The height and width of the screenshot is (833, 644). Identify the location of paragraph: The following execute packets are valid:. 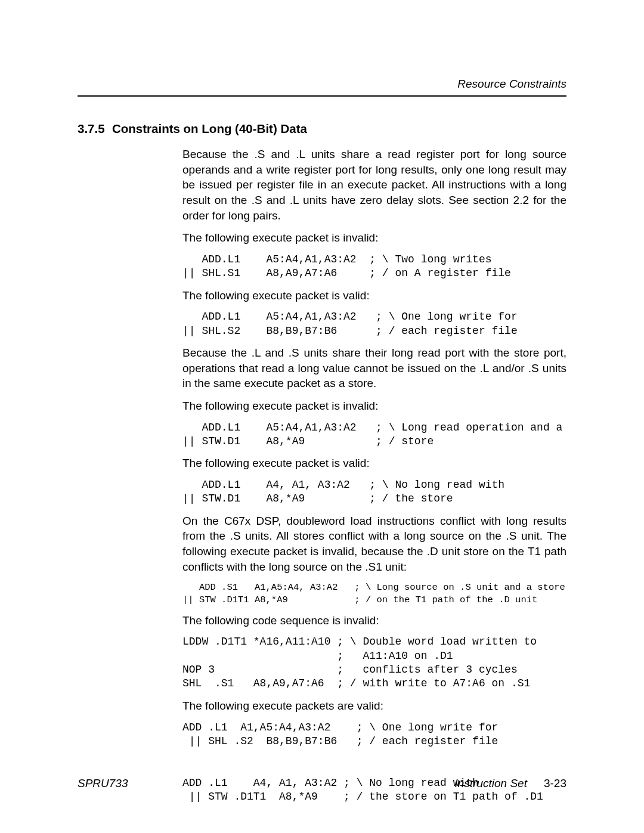
(374, 706).